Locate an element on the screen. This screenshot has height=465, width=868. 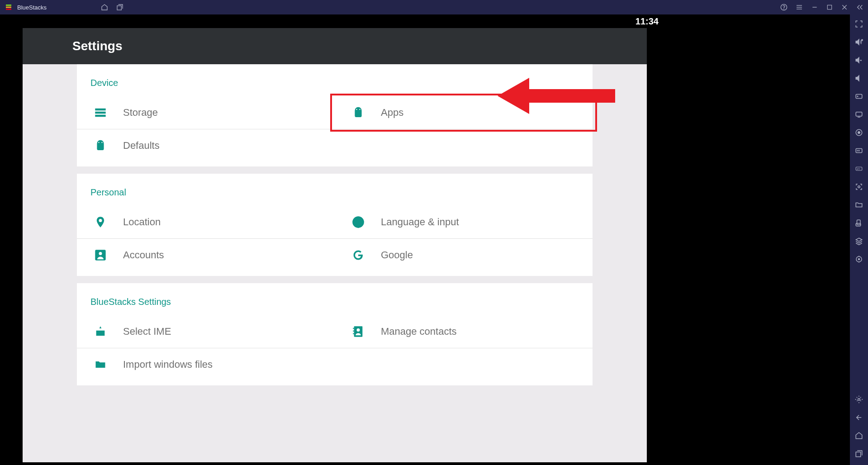
svg-text: APK is located at coordinates (859, 169).